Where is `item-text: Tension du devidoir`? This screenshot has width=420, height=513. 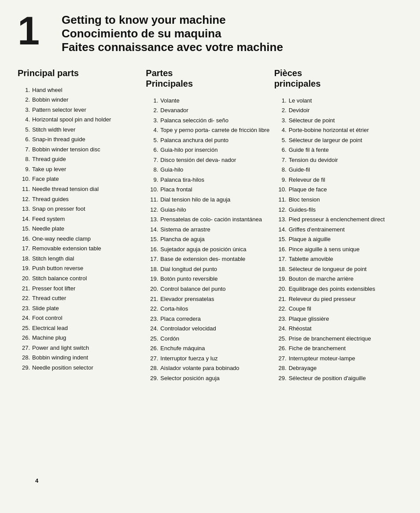
item-text: Tension du devidoir is located at coordinates (313, 160).